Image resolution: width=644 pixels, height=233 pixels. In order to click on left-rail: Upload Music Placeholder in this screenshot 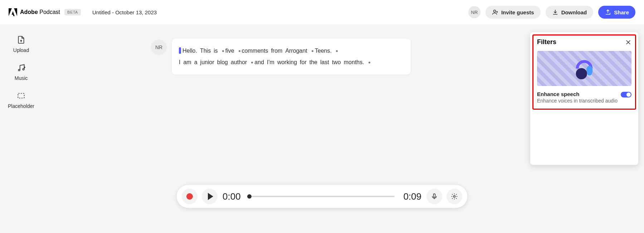, I will do `click(21, 67)`.